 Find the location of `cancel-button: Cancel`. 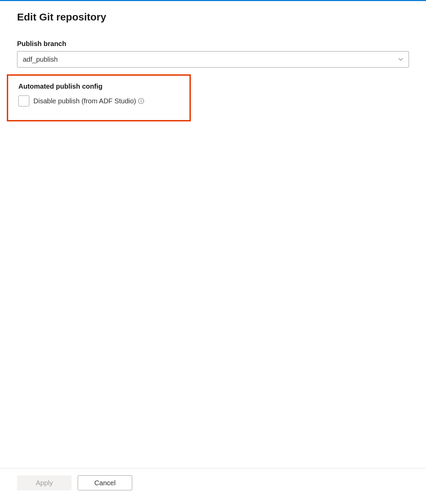

cancel-button: Cancel is located at coordinates (105, 483).